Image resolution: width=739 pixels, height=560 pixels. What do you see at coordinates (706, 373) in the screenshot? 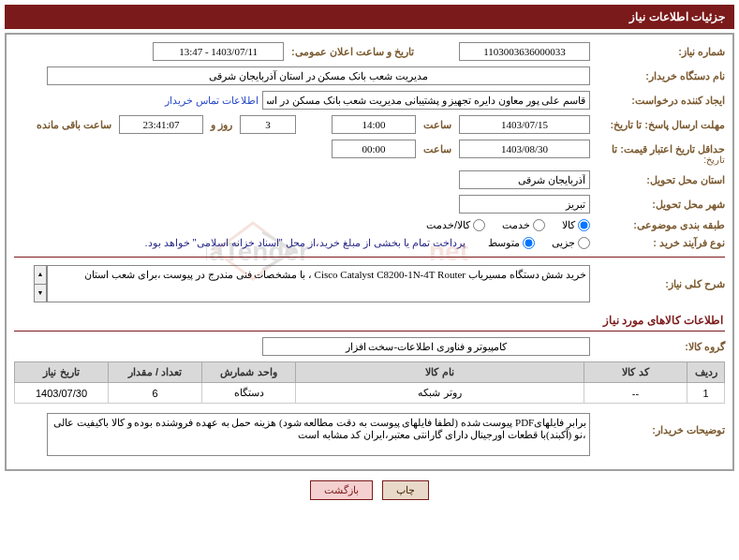
I see `th-row: ردیف` at bounding box center [706, 373].